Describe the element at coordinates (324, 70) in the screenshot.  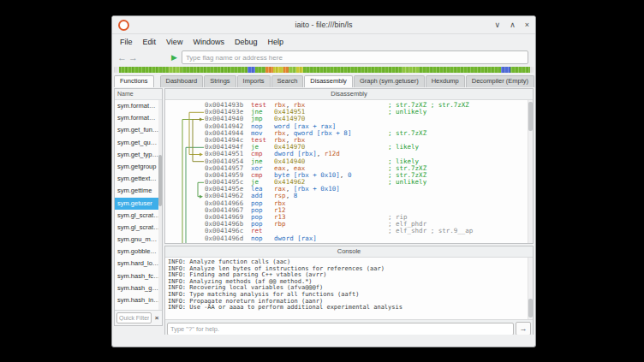
I see `memory-colorbar` at that location.